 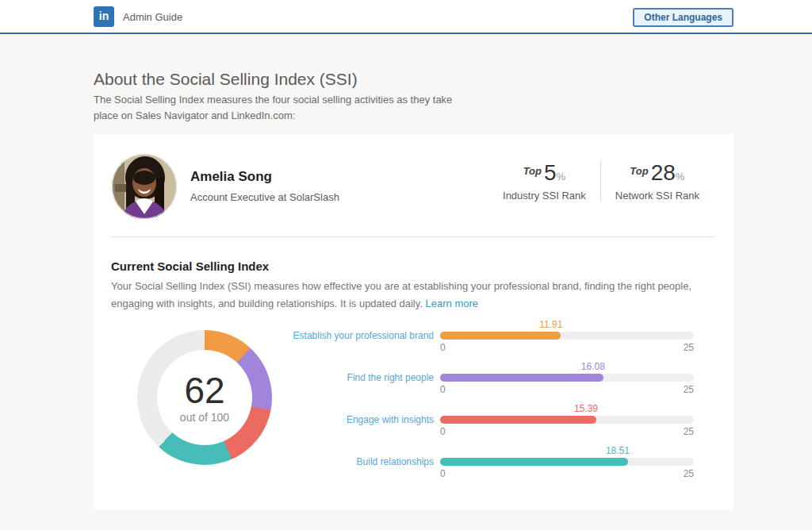 What do you see at coordinates (263, 462) in the screenshot?
I see `bar-category-label: Build relationships` at bounding box center [263, 462].